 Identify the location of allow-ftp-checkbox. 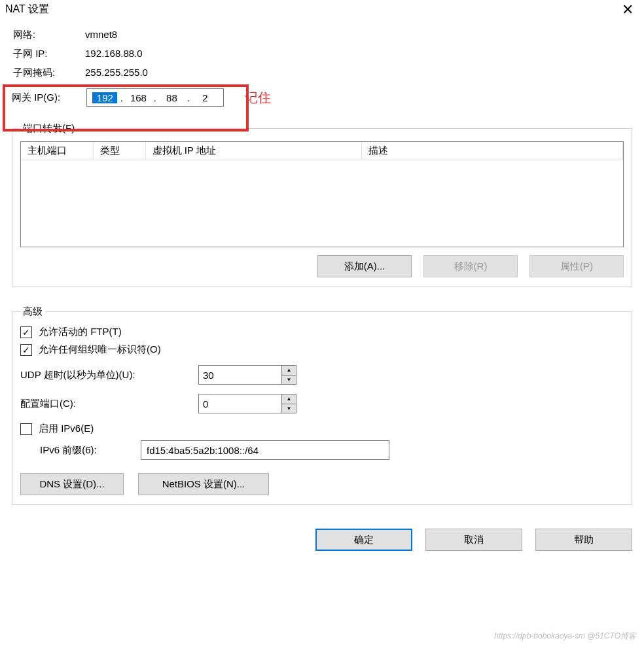
(26, 332).